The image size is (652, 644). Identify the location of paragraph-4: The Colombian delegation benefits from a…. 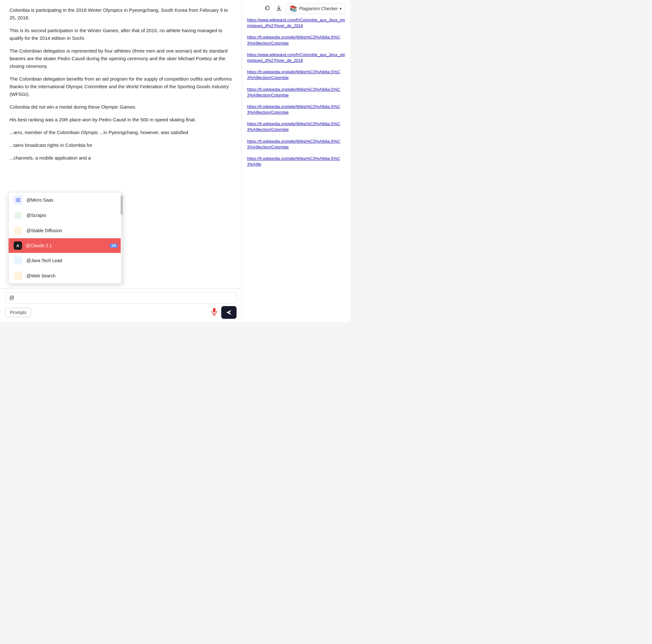
(121, 86).